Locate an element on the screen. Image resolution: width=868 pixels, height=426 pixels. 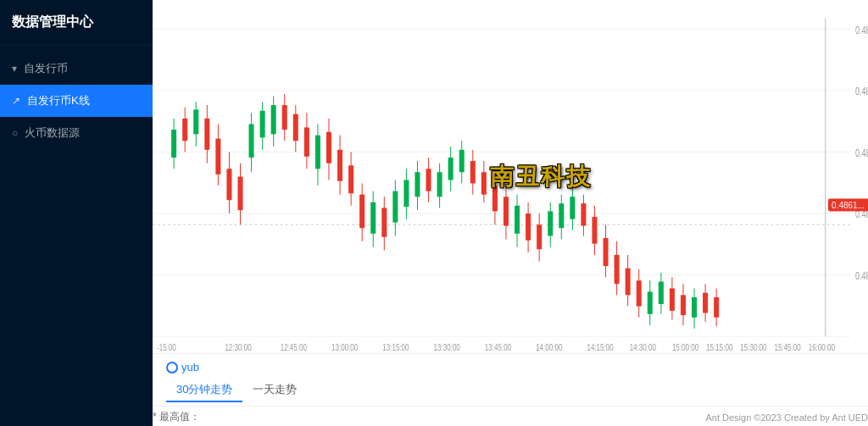
svg-text: 15:45:00 is located at coordinates (787, 347).